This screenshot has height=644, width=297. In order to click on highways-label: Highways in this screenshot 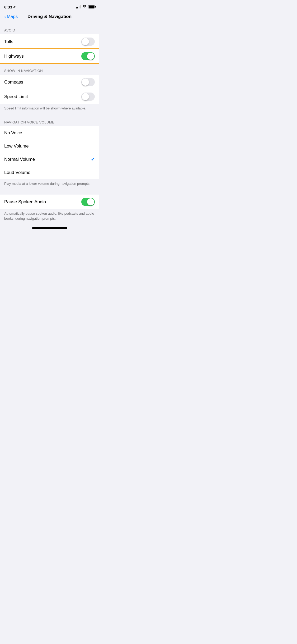, I will do `click(14, 56)`.